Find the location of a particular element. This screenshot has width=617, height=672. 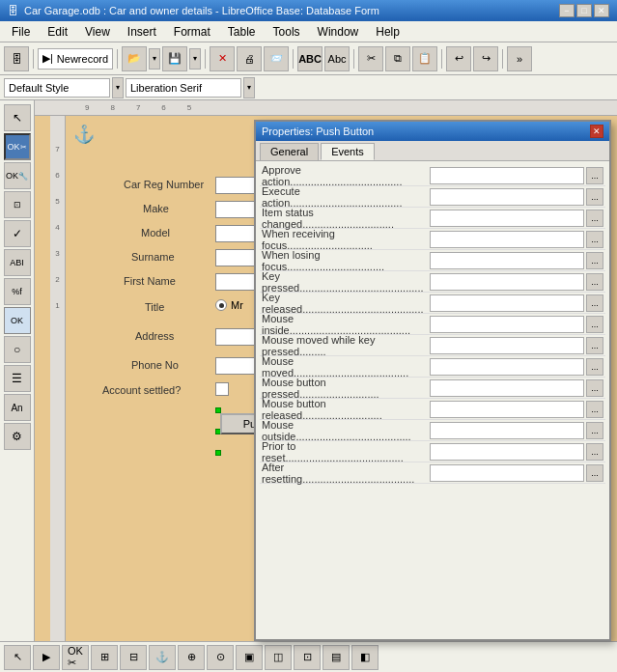

redo-button: ↪ is located at coordinates (486, 59).